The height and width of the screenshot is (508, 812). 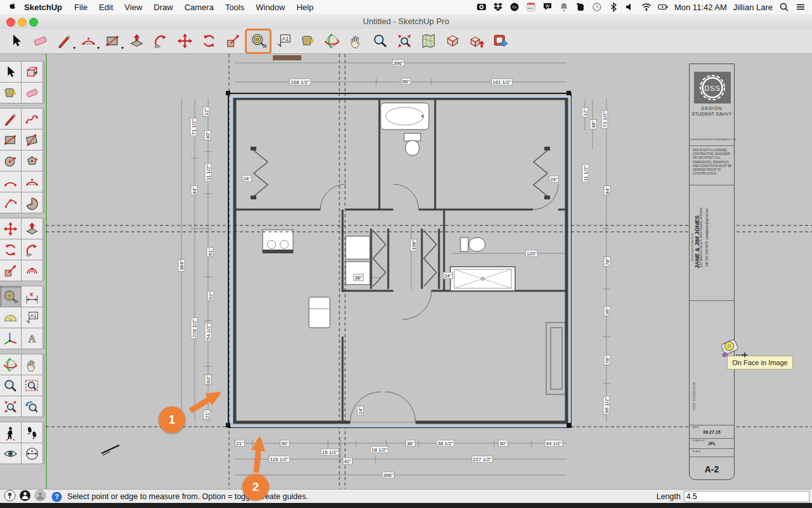 I want to click on apple-menu-icon, so click(x=12, y=8).